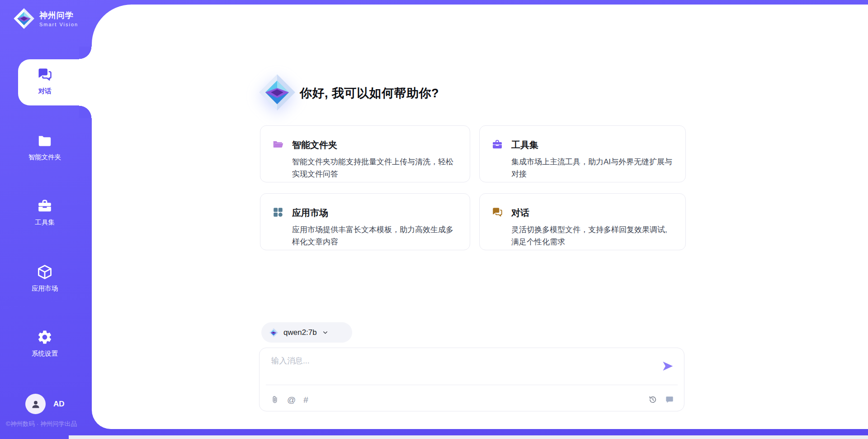 The image size is (868, 439). What do you see at coordinates (472, 379) in the screenshot?
I see `composer: @ #` at bounding box center [472, 379].